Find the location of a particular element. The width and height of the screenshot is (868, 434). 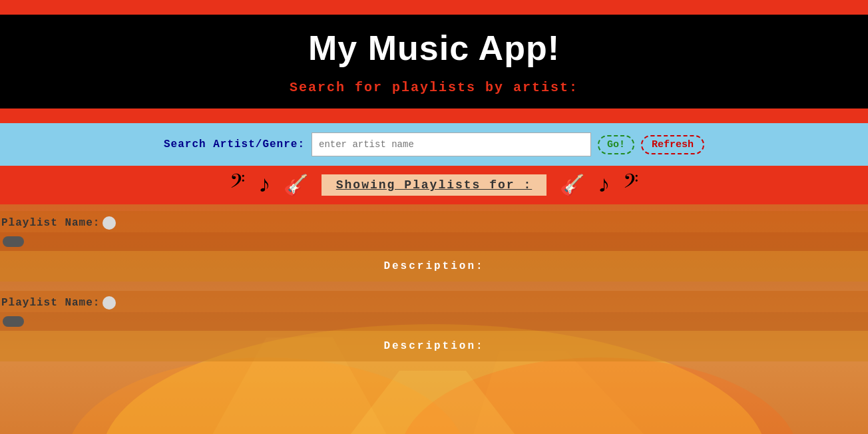

music-note-icon: ♪ is located at coordinates (264, 185).